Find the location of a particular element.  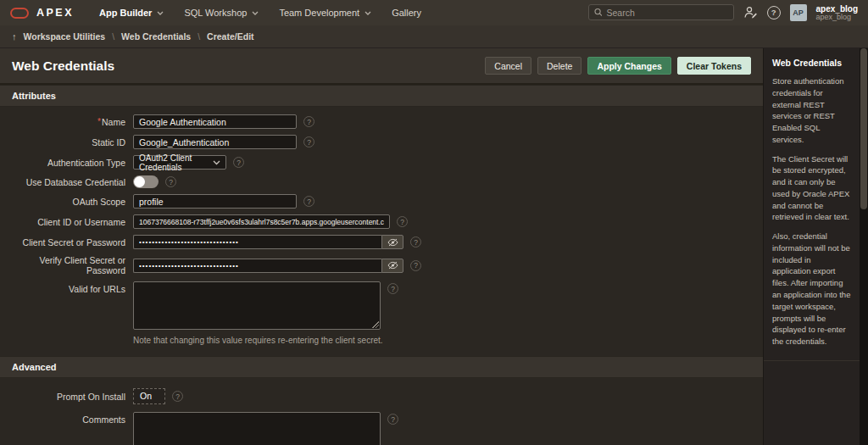

help-sidebar: Web Credentials Store authentication cre… is located at coordinates (811, 247).